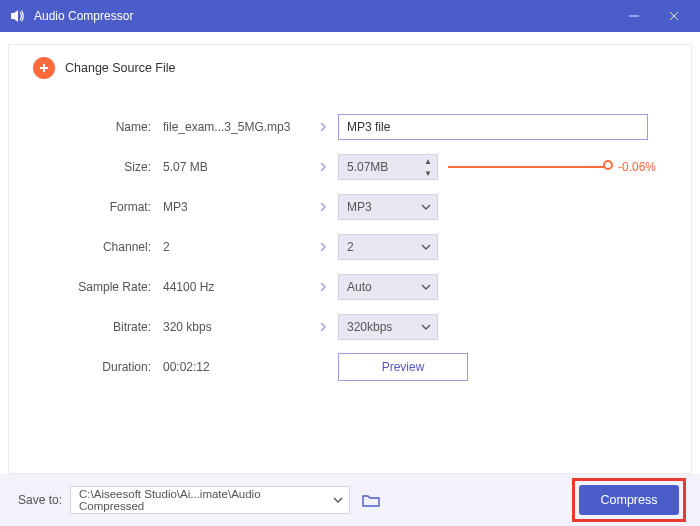  I want to click on row-name: Name: file_exam...3_5MG.mp3, so click(350, 127).